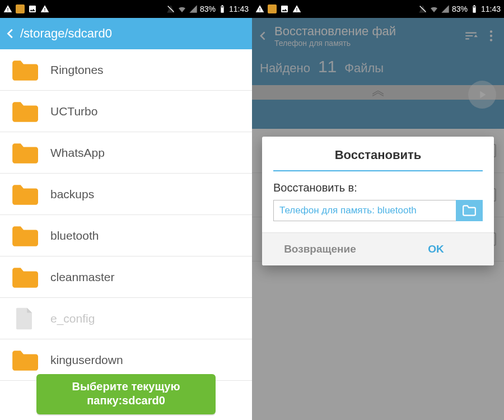  What do you see at coordinates (126, 386) in the screenshot?
I see `select-folder-line1: Выберите текущую` at bounding box center [126, 386].